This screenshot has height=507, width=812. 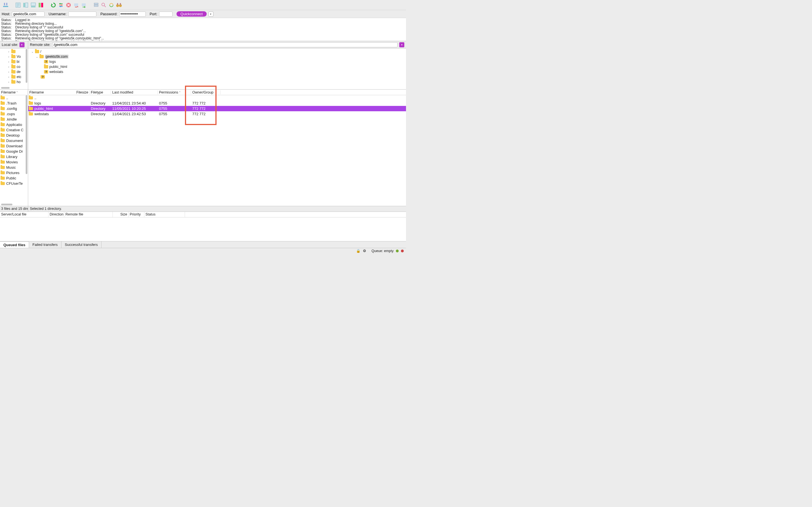 What do you see at coordinates (81, 245) in the screenshot?
I see `tab-successful-transfers: Successful transfers` at bounding box center [81, 245].